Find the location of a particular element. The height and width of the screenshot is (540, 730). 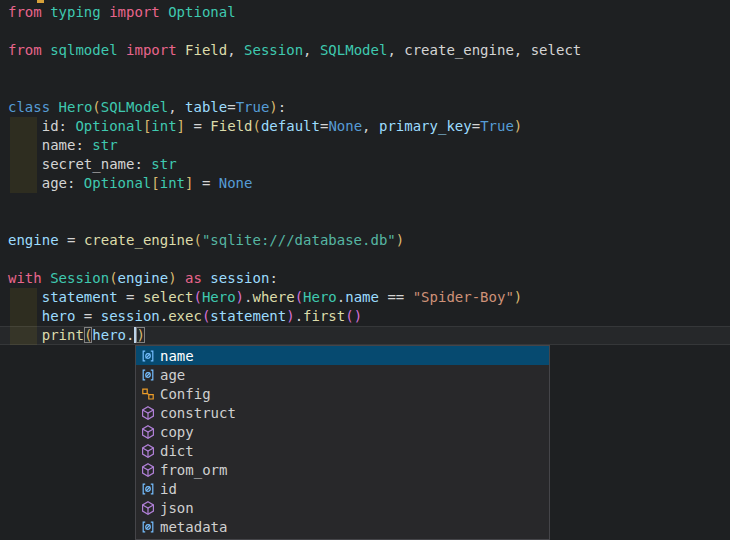

code-line-15: with Session(engine) as session: is located at coordinates (294, 278).